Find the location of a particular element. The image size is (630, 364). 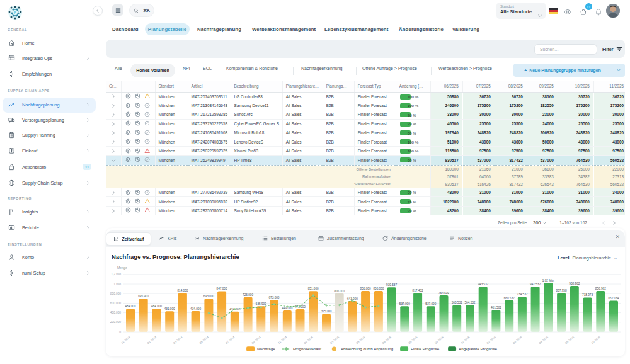

svg-text: 200.000 is located at coordinates (116, 322).